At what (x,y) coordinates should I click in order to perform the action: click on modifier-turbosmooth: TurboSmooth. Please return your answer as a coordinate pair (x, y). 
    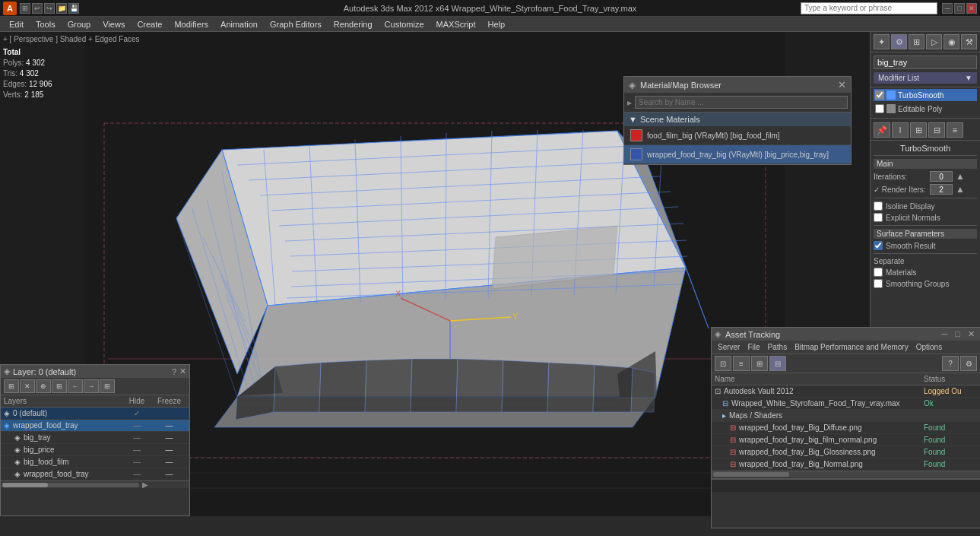
    Looking at the image, I should click on (925, 95).